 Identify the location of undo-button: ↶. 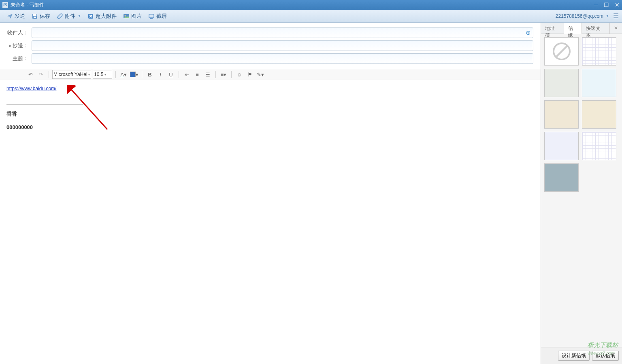
(30, 74).